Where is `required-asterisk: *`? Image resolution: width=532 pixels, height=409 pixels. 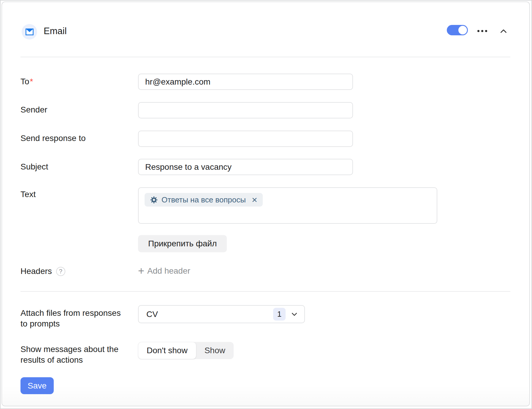 required-asterisk: * is located at coordinates (31, 81).